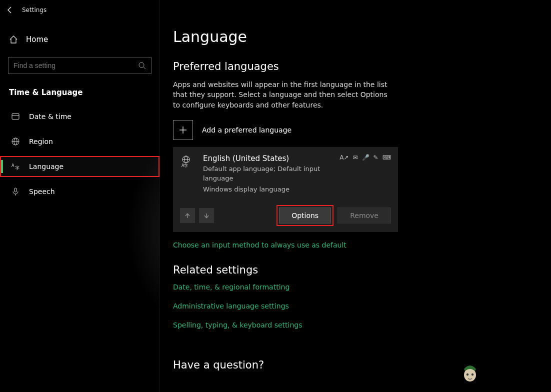 The image size is (551, 392). I want to click on home-nav: Home, so click(80, 40).